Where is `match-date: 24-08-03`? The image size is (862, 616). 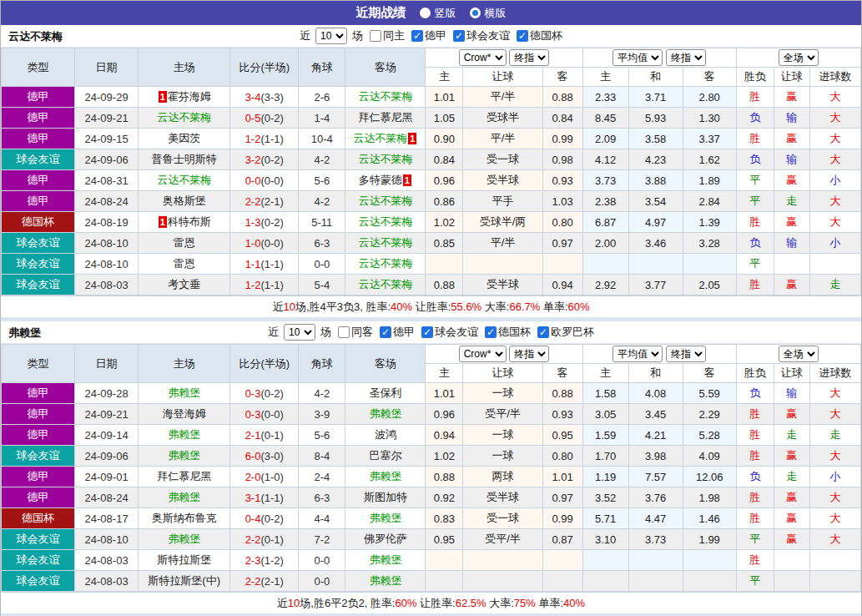 match-date: 24-08-03 is located at coordinates (107, 285).